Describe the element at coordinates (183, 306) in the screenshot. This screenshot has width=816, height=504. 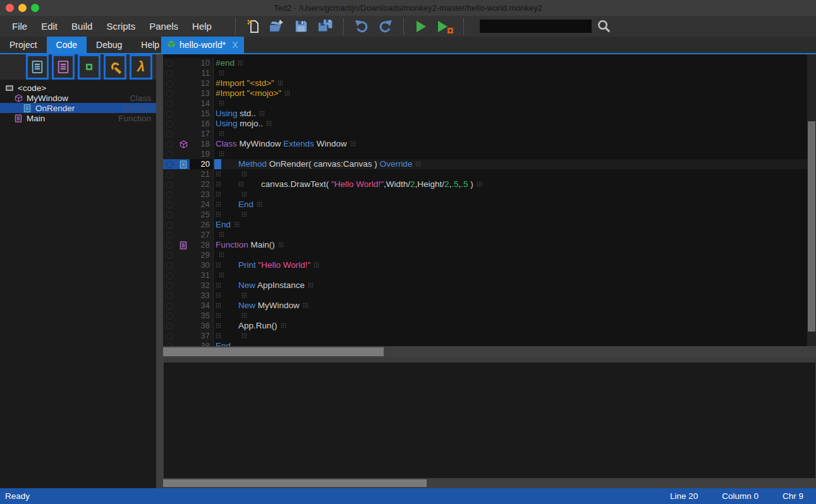
I see `declaration-gutter` at that location.